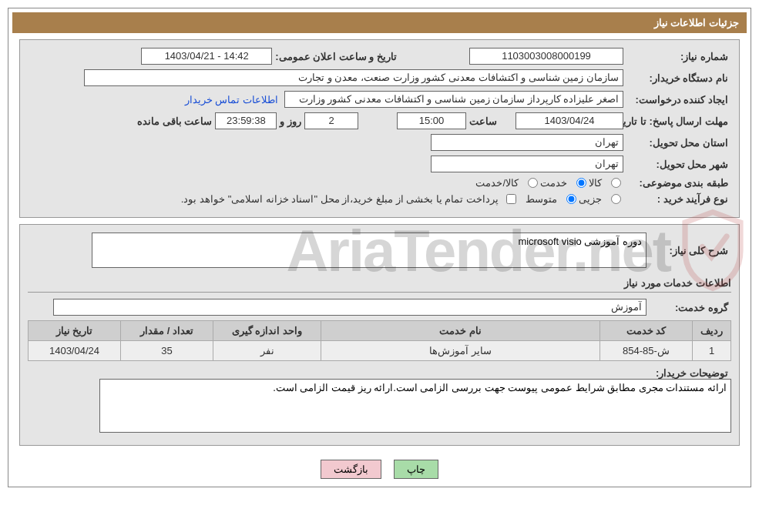  What do you see at coordinates (379, 285) in the screenshot?
I see `heading-services: اطلاعات خدمات مورد نیاز` at bounding box center [379, 285].